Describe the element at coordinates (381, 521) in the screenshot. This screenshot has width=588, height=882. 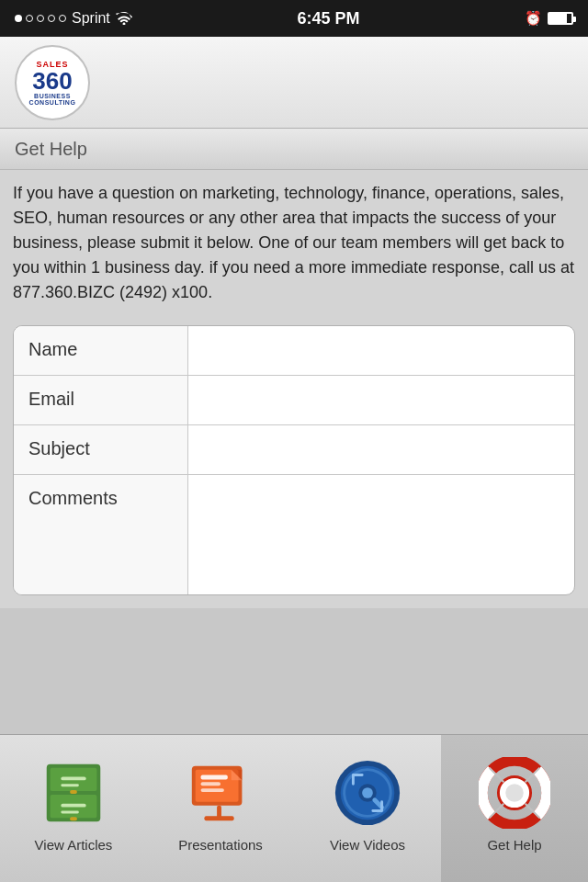
I see `comments-input` at that location.